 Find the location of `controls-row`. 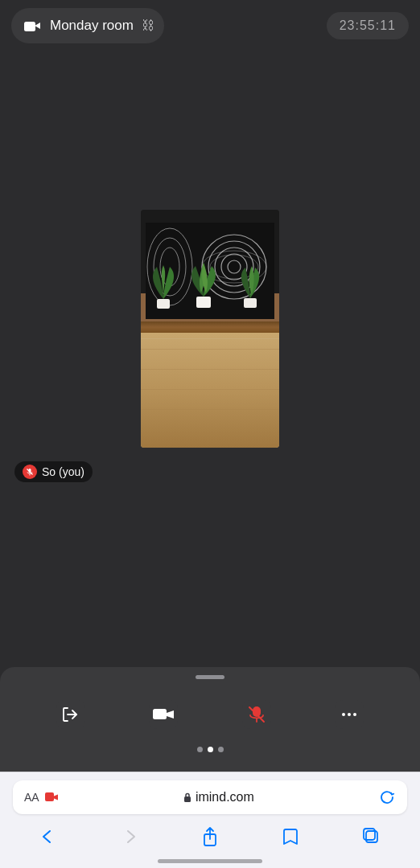

controls-row is located at coordinates (210, 714).